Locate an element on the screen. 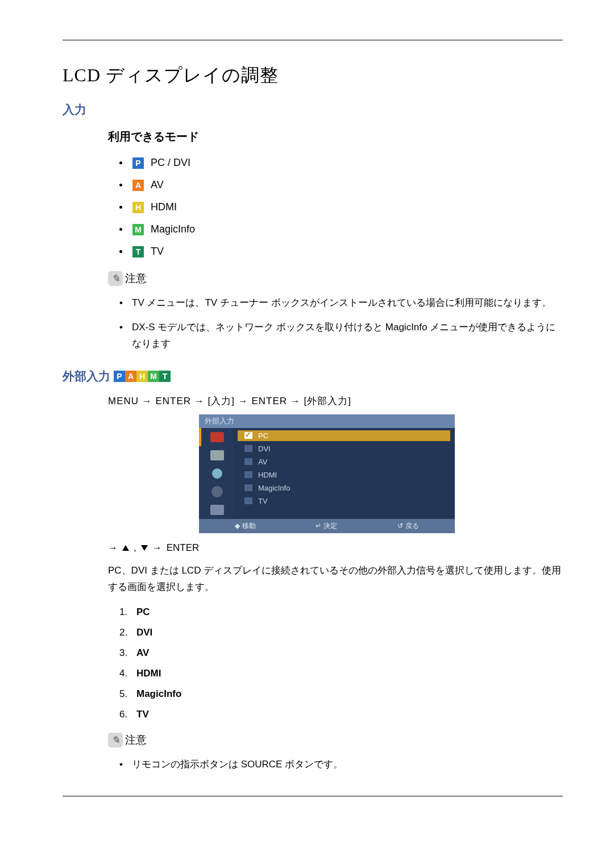  osd-title: 外部入力 is located at coordinates (327, 421).